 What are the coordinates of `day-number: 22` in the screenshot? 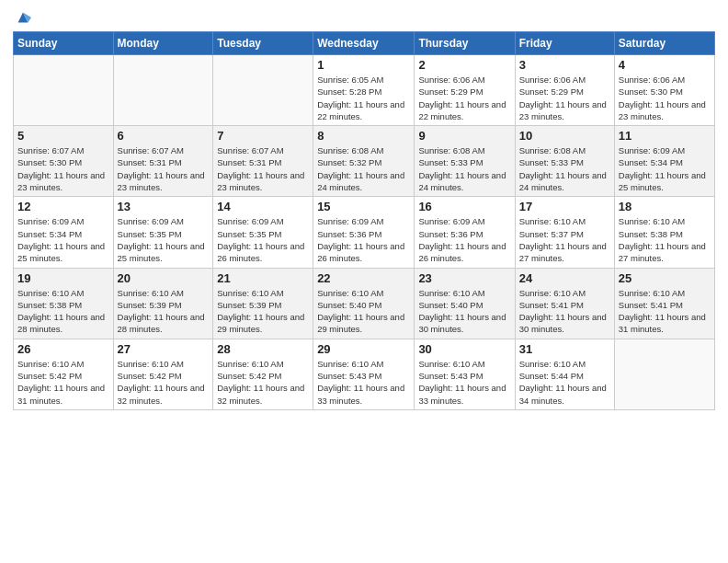 It's located at (364, 278).